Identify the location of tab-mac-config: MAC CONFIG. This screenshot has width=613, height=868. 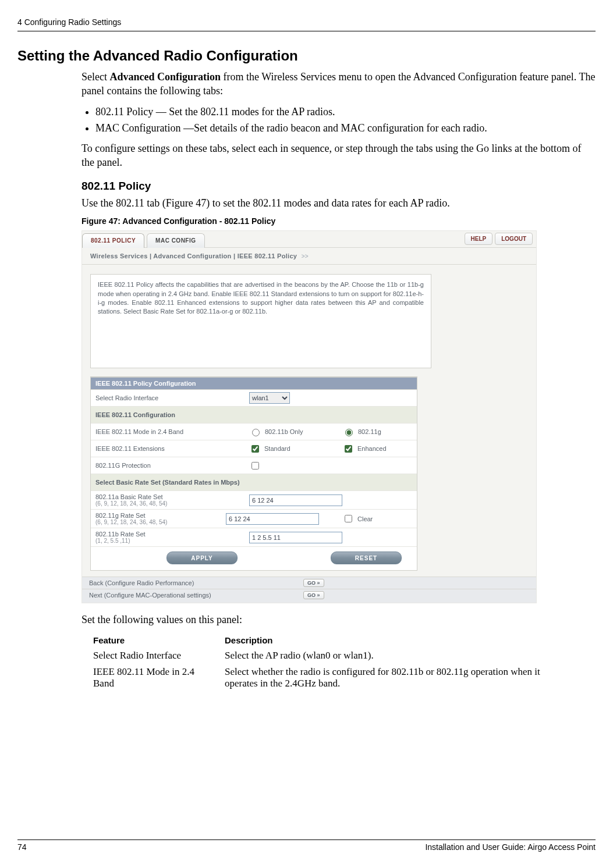
(176, 241).